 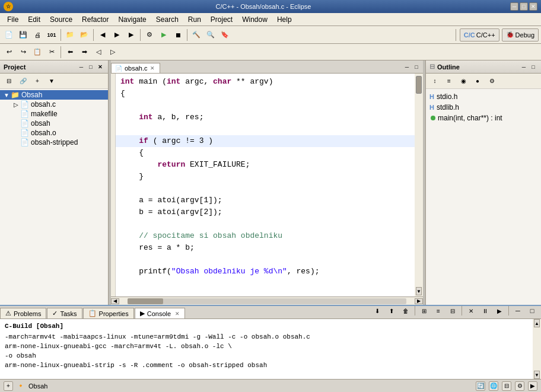 I want to click on console-clear: 🗑, so click(x=406, y=311).